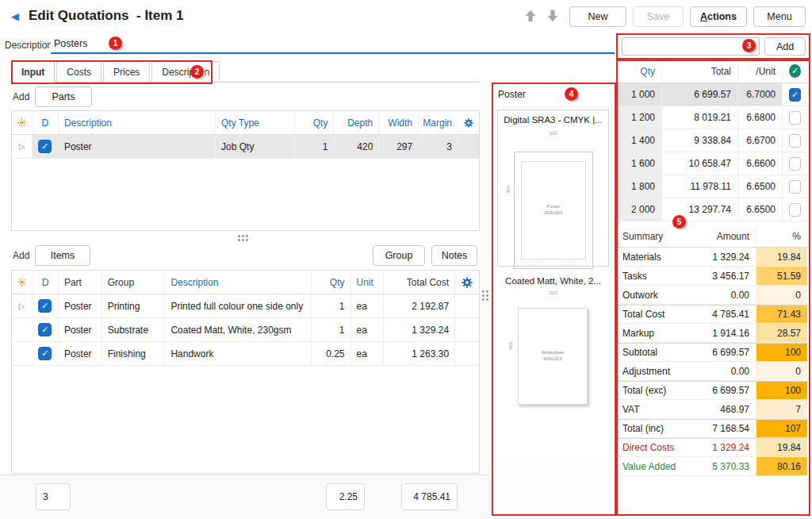 The image size is (812, 519). I want to click on vertical-splitter-handle, so click(485, 295).